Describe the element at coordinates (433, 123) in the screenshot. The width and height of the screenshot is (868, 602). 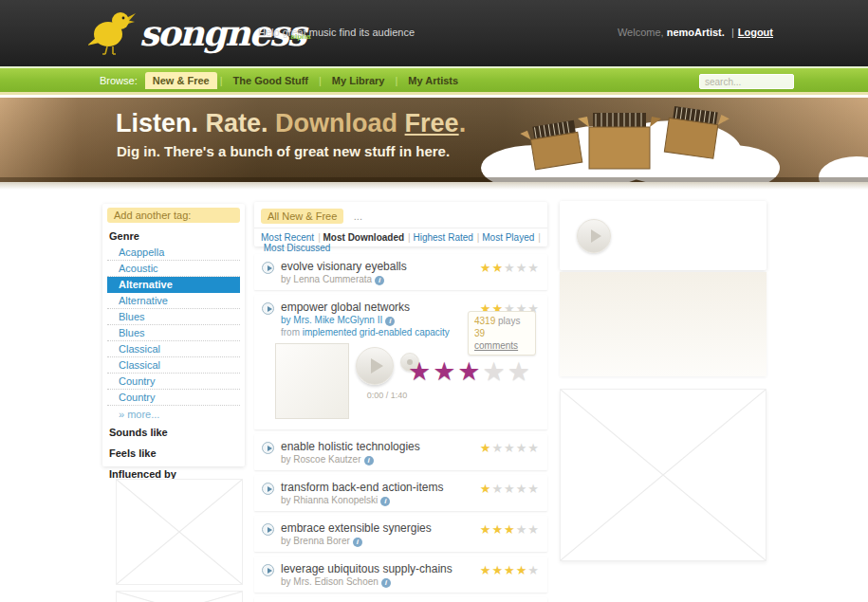
I see `free-link: Free` at that location.